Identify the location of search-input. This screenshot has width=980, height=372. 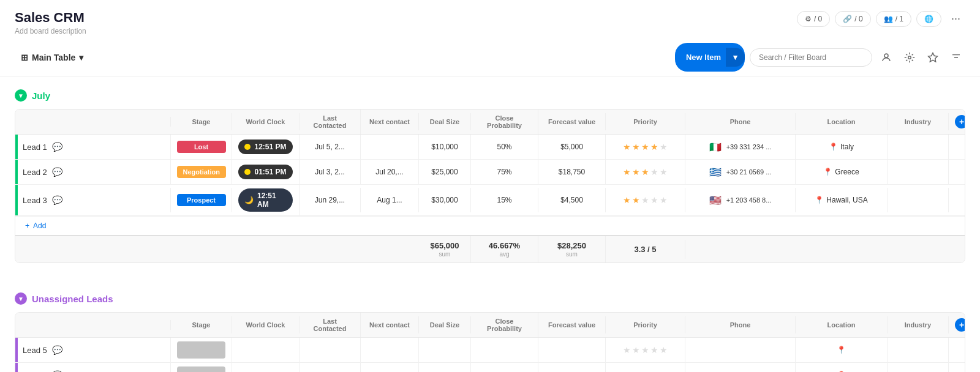
(811, 58).